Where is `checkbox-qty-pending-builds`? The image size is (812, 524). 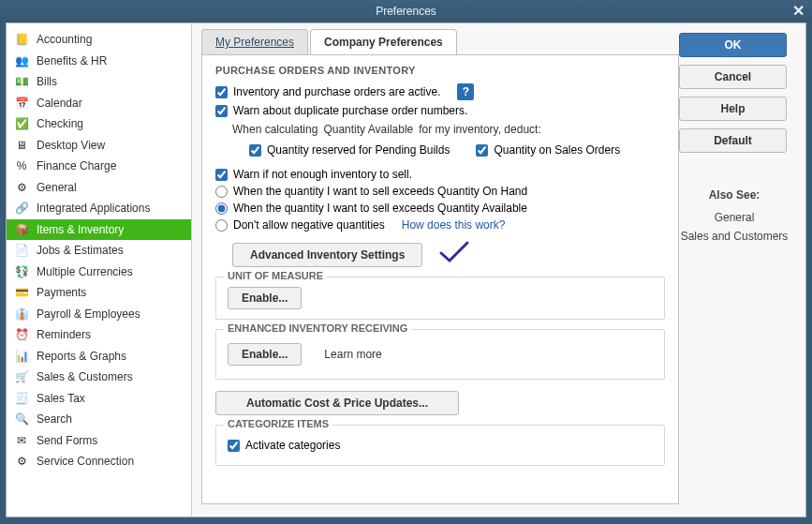
checkbox-qty-pending-builds is located at coordinates (255, 150).